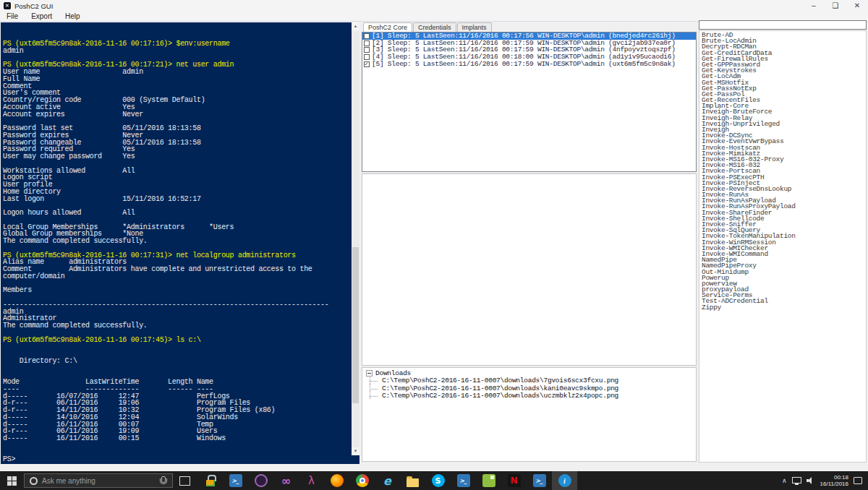 The height and width of the screenshot is (490, 868). Describe the element at coordinates (475, 27) in the screenshot. I see `tab: Implants` at that location.